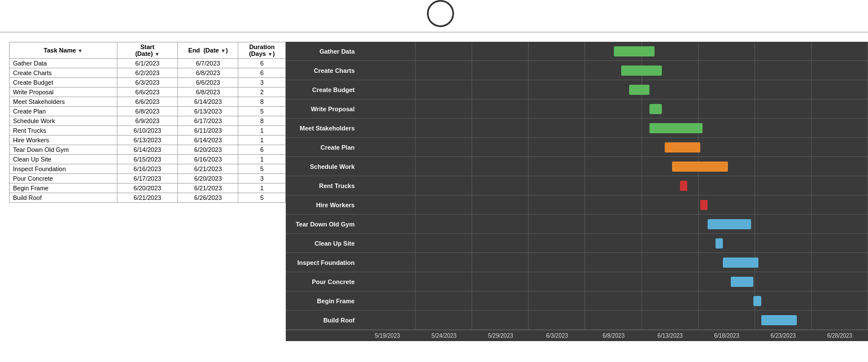  Describe the element at coordinates (387, 335) in the screenshot. I see `gantt-axis-label: 5/19/2023` at that location.